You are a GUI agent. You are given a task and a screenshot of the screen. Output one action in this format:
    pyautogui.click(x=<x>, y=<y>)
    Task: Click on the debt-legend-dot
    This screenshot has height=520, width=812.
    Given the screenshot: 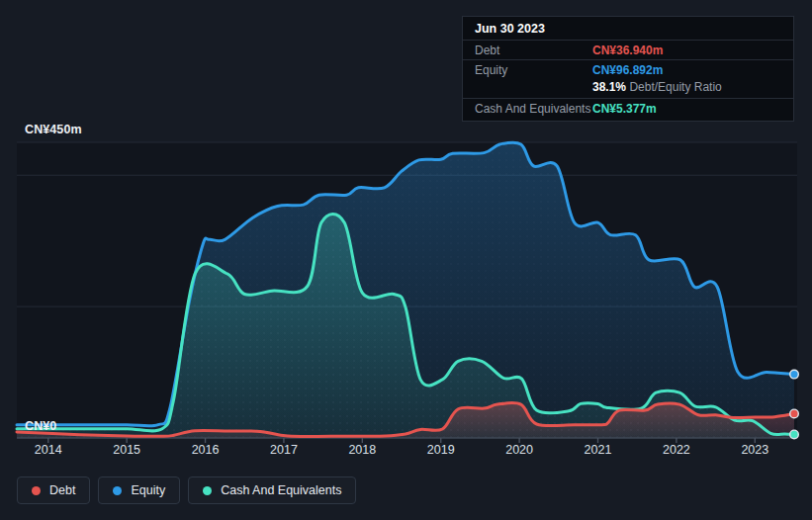 What is the action you would take?
    pyautogui.click(x=36, y=490)
    